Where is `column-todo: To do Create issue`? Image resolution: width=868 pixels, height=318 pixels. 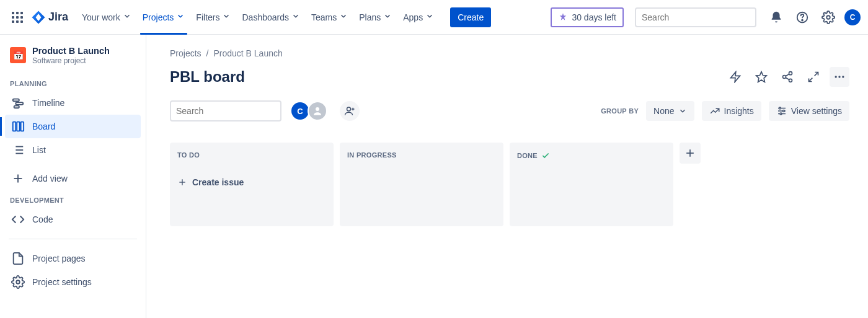 column-todo: To do Create issue is located at coordinates (252, 185).